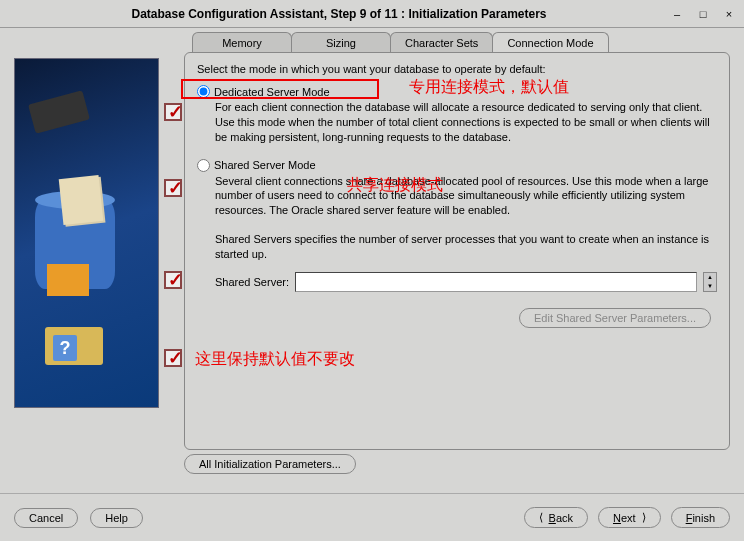 Image resolution: width=744 pixels, height=541 pixels. What do you see at coordinates (372, 14) in the screenshot?
I see `title-bar: Database Configuration Assistant, Step 9…` at bounding box center [372, 14].